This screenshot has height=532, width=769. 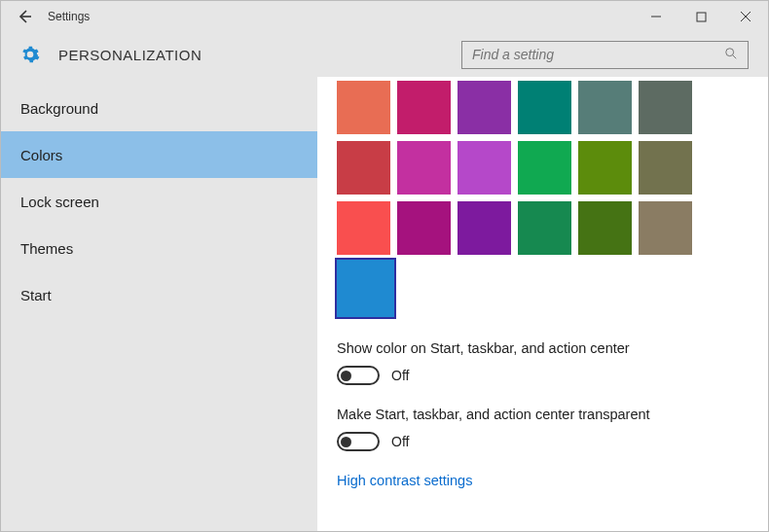 What do you see at coordinates (701, 18) in the screenshot?
I see `maximize-icon` at bounding box center [701, 18].